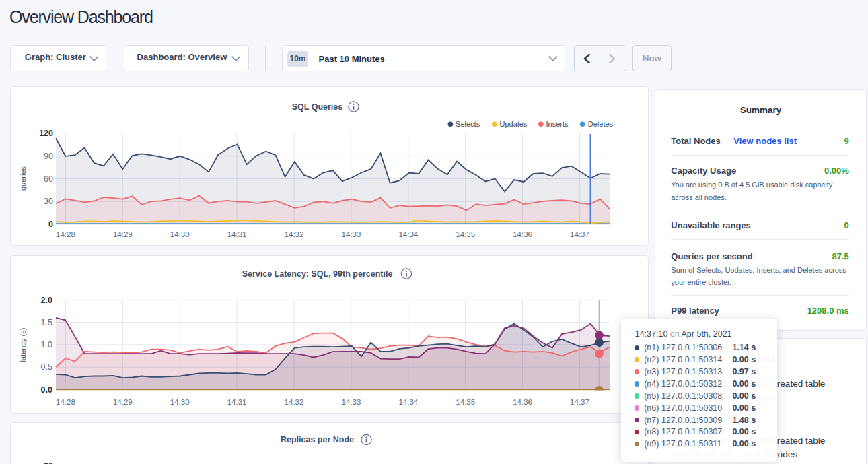 Image resolution: width=868 pixels, height=464 pixels. What do you see at coordinates (47, 300) in the screenshot?
I see `svg-text: 2.0` at bounding box center [47, 300].